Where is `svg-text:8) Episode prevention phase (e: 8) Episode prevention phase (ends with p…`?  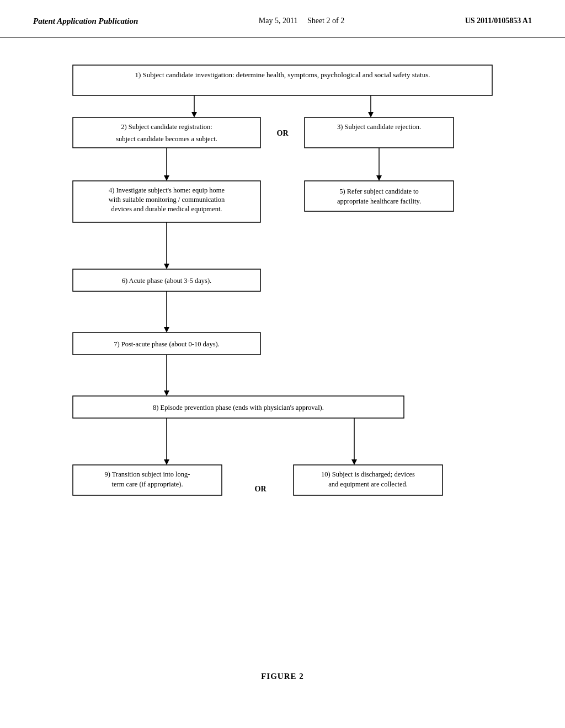
svg-text:8) Episode prevention phase (e: 8) Episode prevention phase (ends with p… is located at coordinates (238, 408).